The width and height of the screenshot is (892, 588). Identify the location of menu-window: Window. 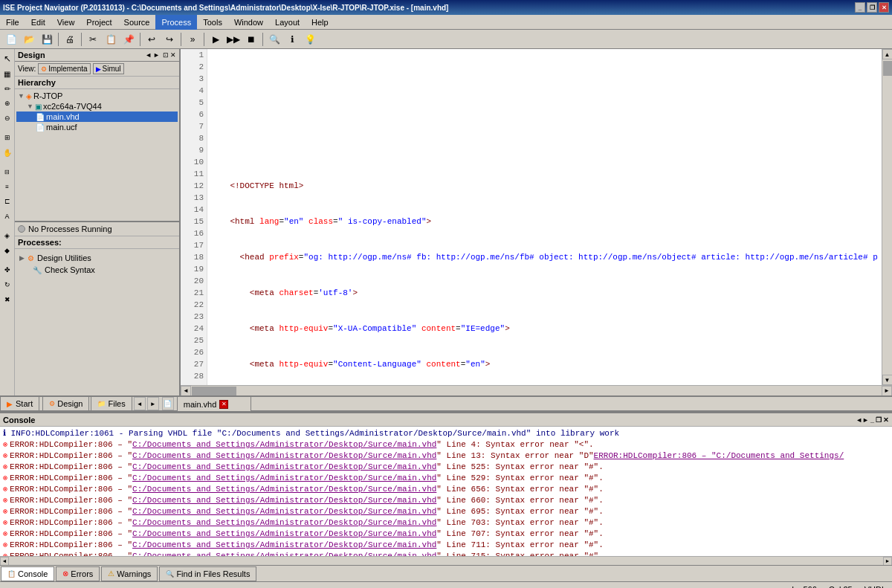
(248, 22).